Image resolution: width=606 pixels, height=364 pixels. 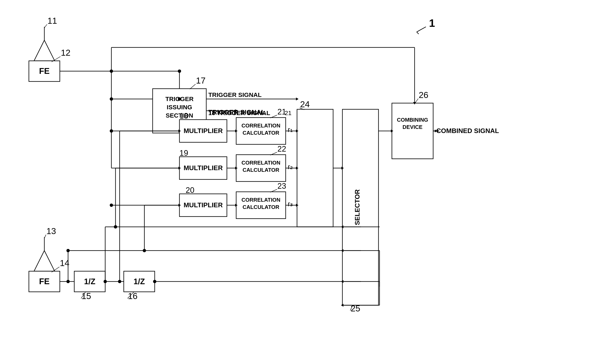 I want to click on ref-22: 22, so click(x=282, y=149).